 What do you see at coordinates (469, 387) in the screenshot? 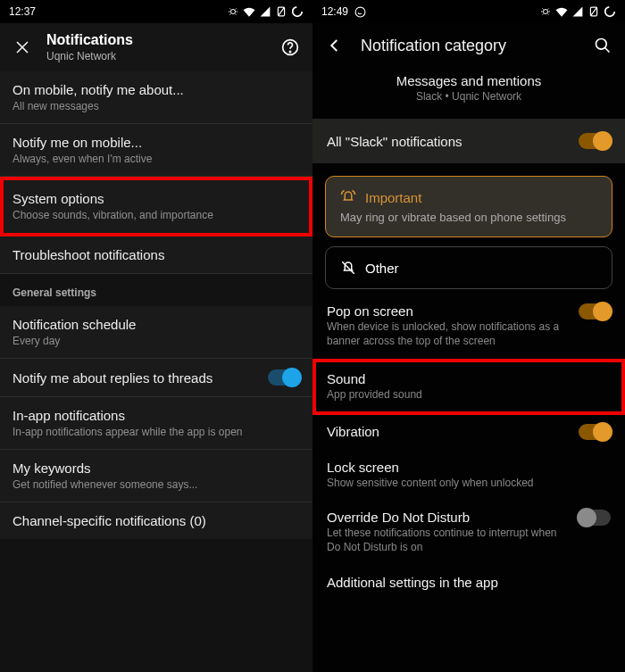
I see `row-sound: Sound App provided sound` at bounding box center [469, 387].